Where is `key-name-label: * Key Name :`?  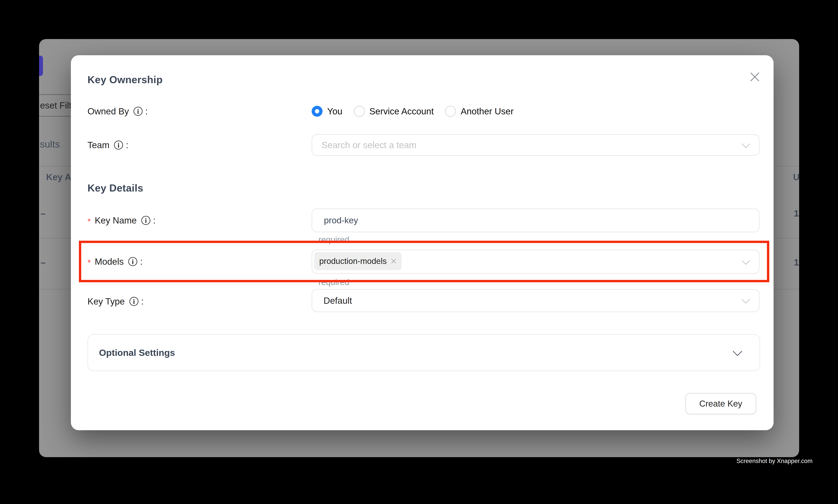
key-name-label: * Key Name : is located at coordinates (122, 220).